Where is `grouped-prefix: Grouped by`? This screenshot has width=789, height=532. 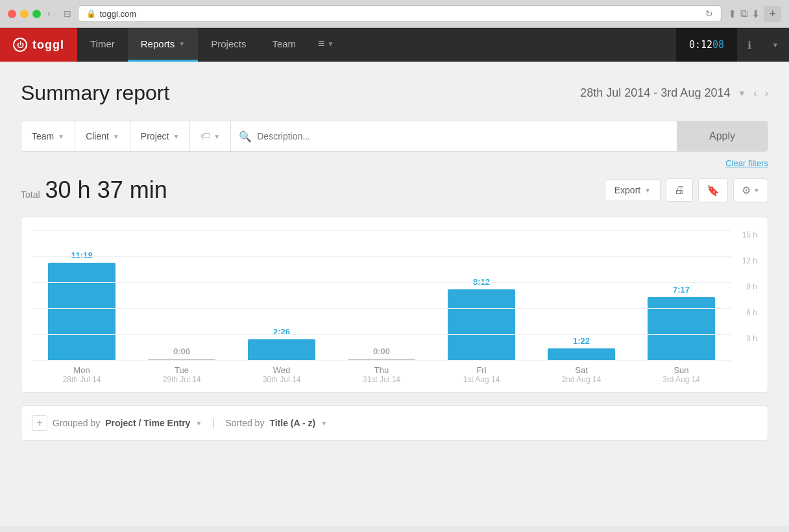 grouped-prefix: Grouped by is located at coordinates (77, 423).